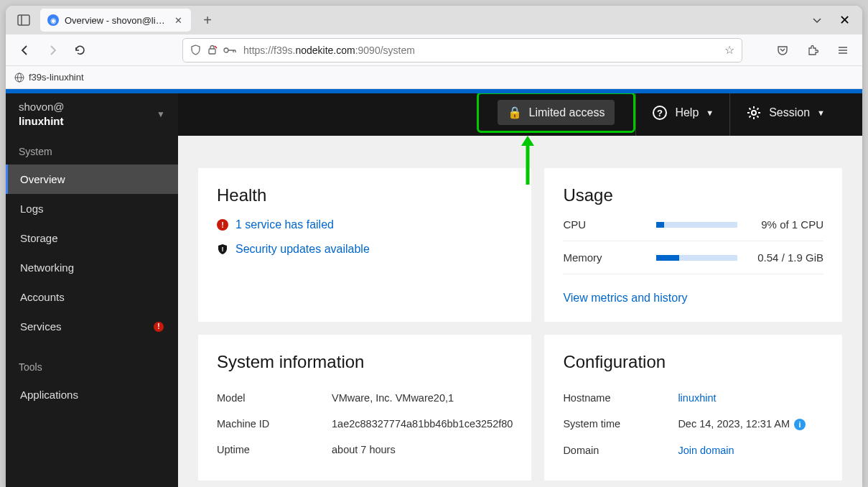 This screenshot has width=868, height=487. What do you see at coordinates (303, 249) in the screenshot?
I see `security-updates-link: Security updates available` at bounding box center [303, 249].